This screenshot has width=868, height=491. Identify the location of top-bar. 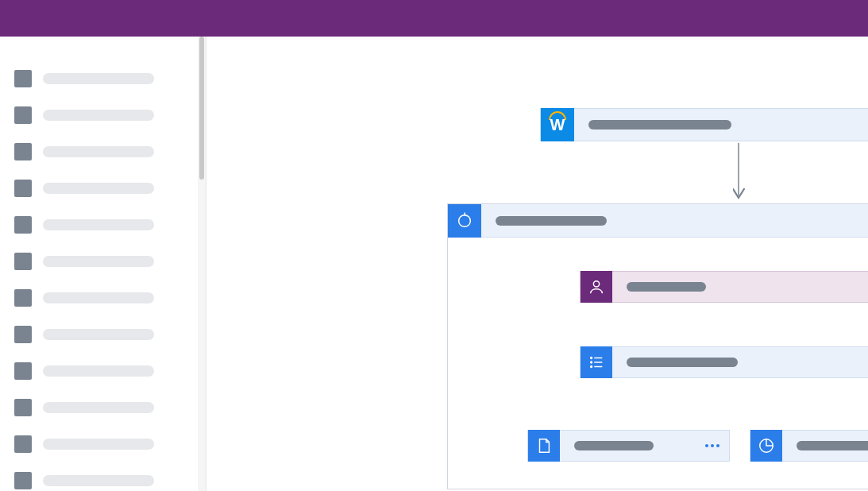
(434, 18).